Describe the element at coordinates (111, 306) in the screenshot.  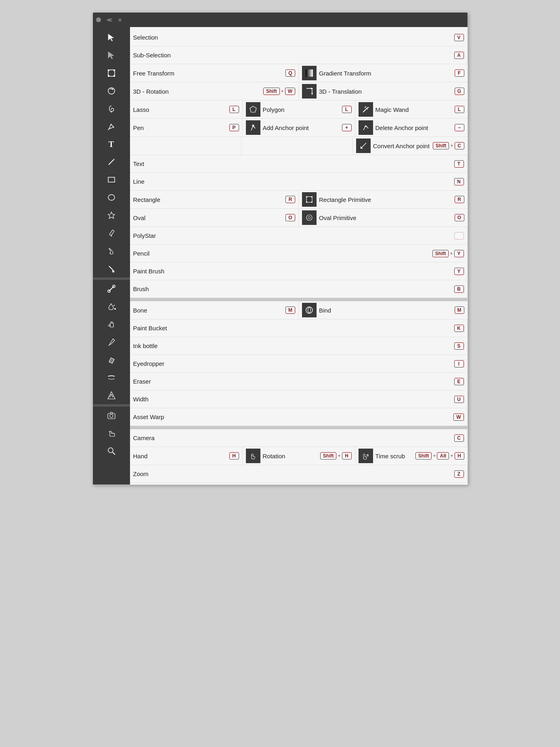
I see `sidebar-icon-paintbucket` at that location.